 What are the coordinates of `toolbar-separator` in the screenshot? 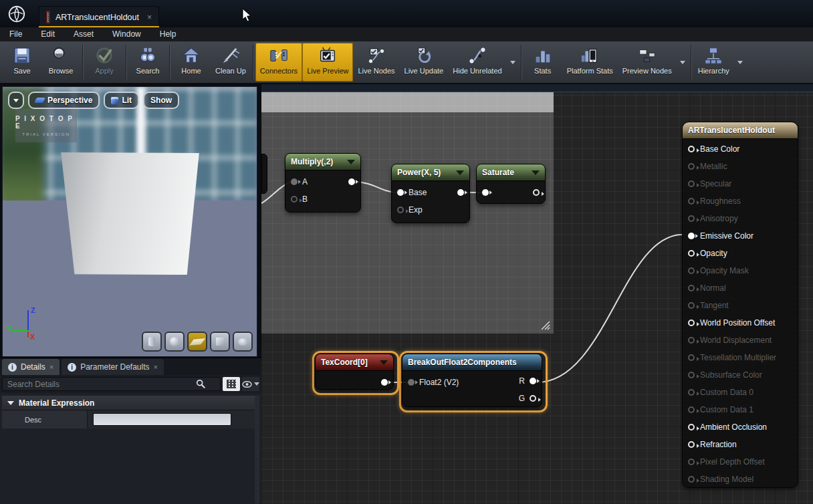 It's located at (253, 62).